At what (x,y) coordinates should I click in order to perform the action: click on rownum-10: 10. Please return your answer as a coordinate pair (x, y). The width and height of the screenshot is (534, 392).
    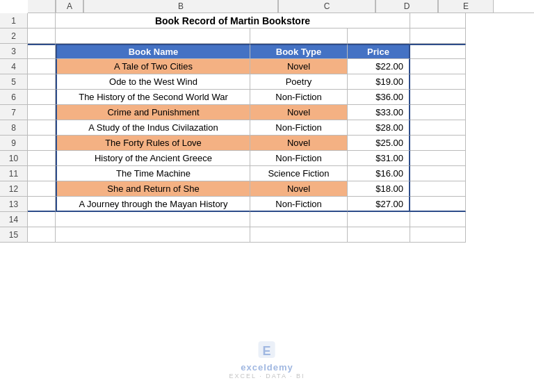
    Looking at the image, I should click on (14, 158).